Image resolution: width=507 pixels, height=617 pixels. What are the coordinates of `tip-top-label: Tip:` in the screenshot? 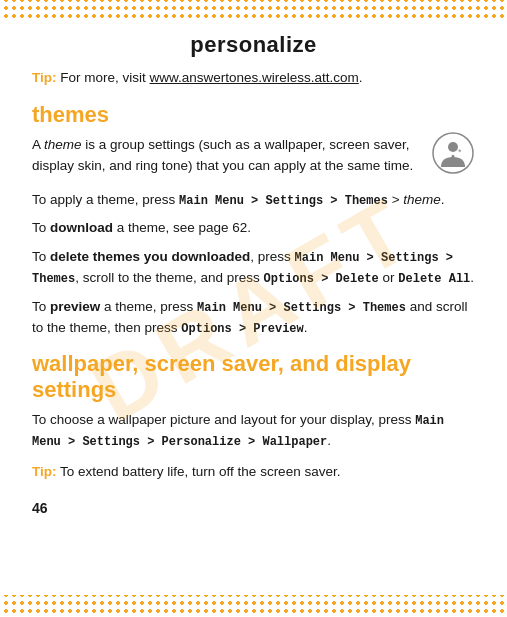 It's located at (44, 78).